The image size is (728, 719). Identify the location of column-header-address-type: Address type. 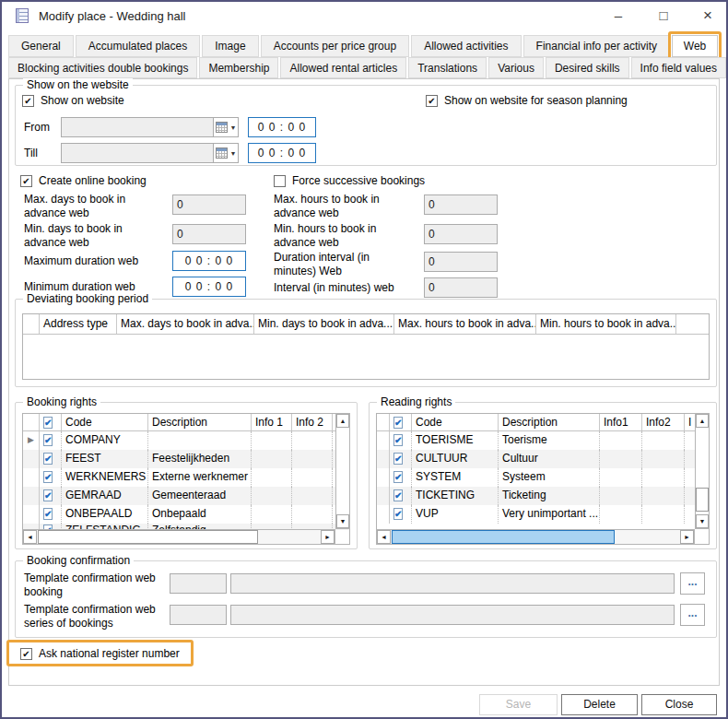
(78, 324).